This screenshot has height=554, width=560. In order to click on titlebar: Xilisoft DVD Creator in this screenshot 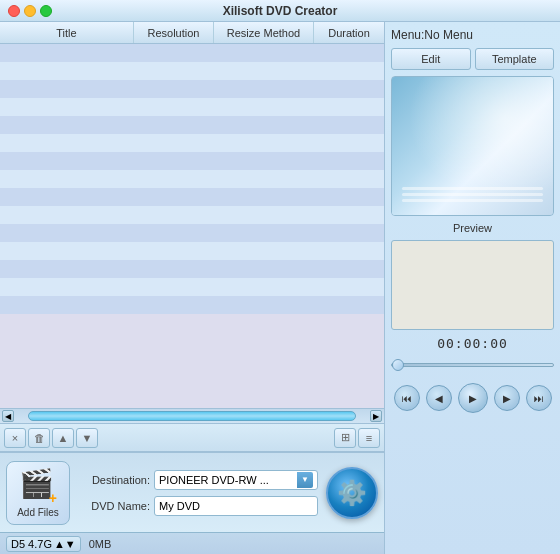, I will do `click(280, 11)`.